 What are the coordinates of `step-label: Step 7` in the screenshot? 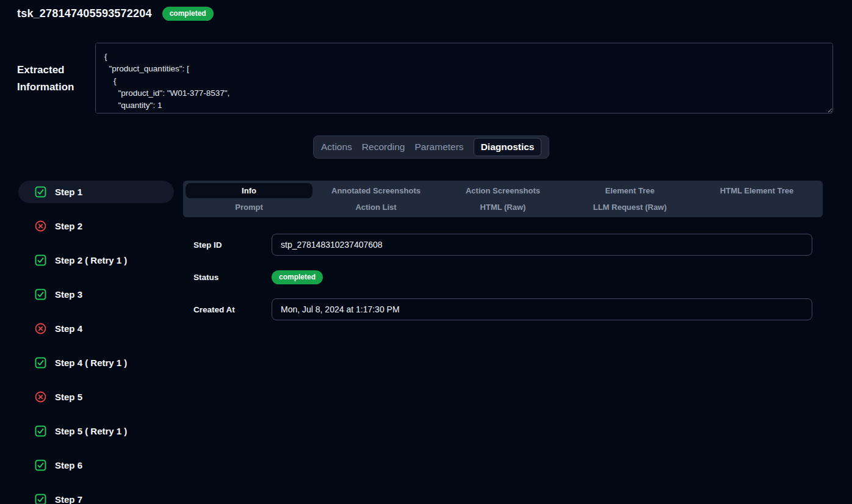 It's located at (68, 499).